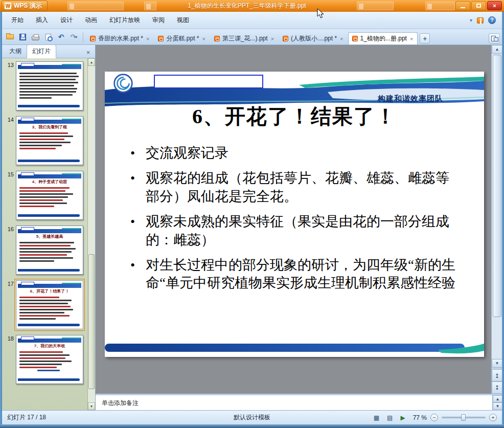 The width and height of the screenshot is (504, 428). What do you see at coordinates (50, 250) in the screenshot?
I see `slide-thumbnail-16: 5、茎越长越高` at bounding box center [50, 250].